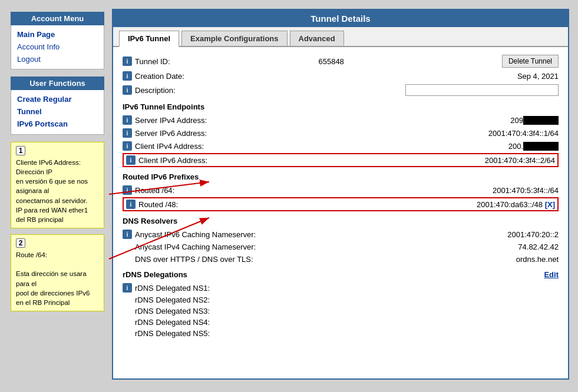 This screenshot has height=392, width=578. I want to click on endpoints-section-header: IPv6 Tunnel Endpoints, so click(341, 106).